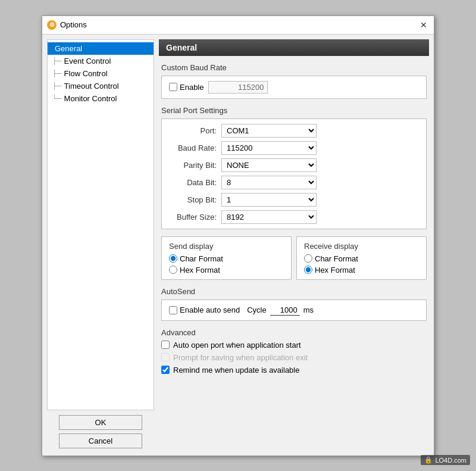 This screenshot has height=471, width=476. I want to click on watermark-icon: 🔒, so click(428, 460).